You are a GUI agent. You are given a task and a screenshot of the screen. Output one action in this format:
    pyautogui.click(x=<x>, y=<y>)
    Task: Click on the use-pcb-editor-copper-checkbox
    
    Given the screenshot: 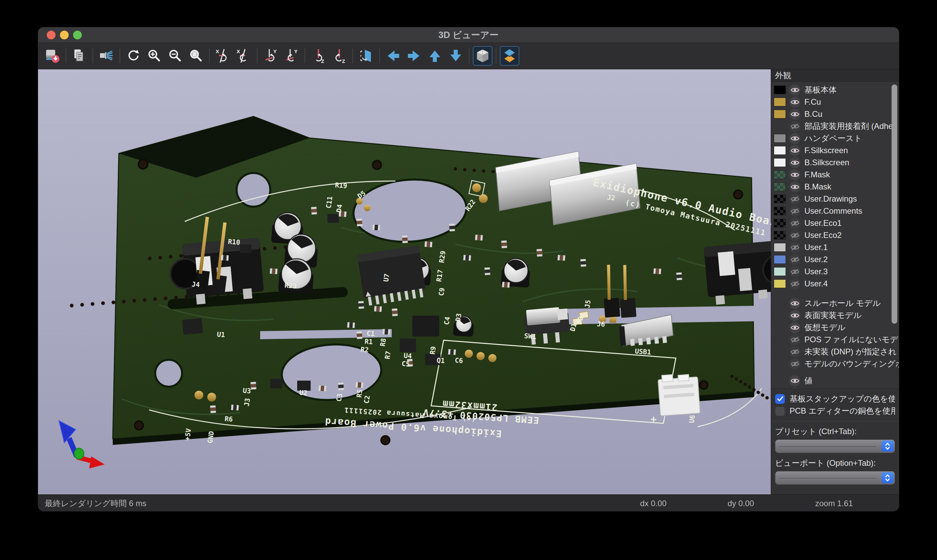 What is the action you would take?
    pyautogui.click(x=780, y=411)
    